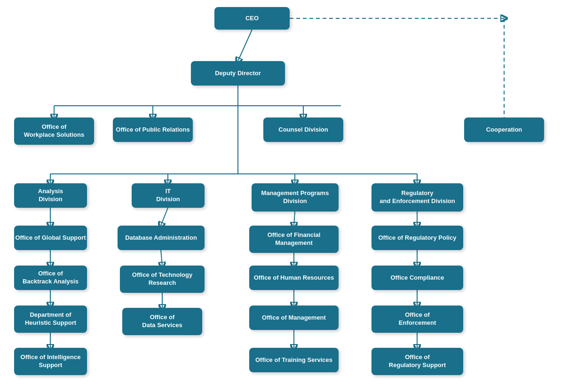 This screenshot has height=392, width=561. What do you see at coordinates (238, 73) in the screenshot?
I see `deputy-node: Deputy Director` at bounding box center [238, 73].